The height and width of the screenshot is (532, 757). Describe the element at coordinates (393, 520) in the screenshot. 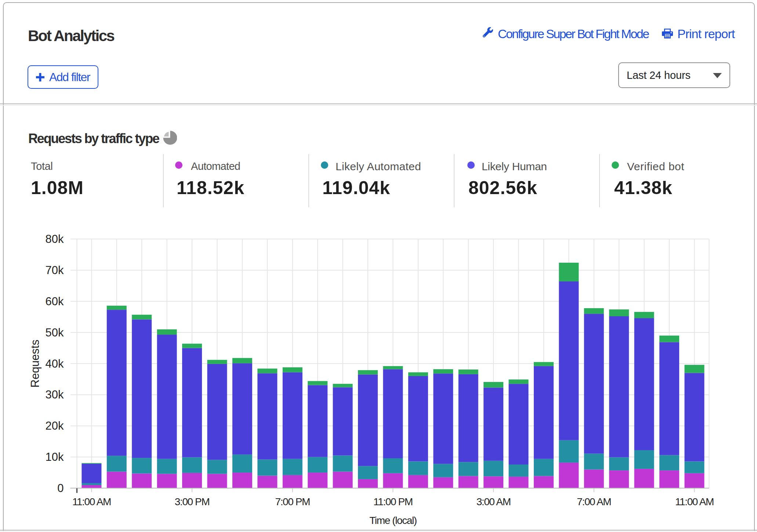

I see `svg-text: Time (local)` at that location.